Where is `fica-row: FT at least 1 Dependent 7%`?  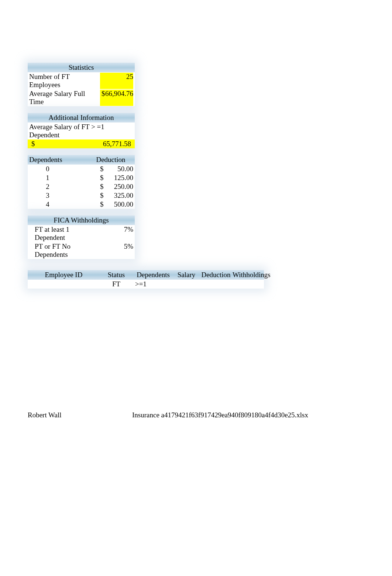 fica-row: FT at least 1 Dependent 7% is located at coordinates (81, 234).